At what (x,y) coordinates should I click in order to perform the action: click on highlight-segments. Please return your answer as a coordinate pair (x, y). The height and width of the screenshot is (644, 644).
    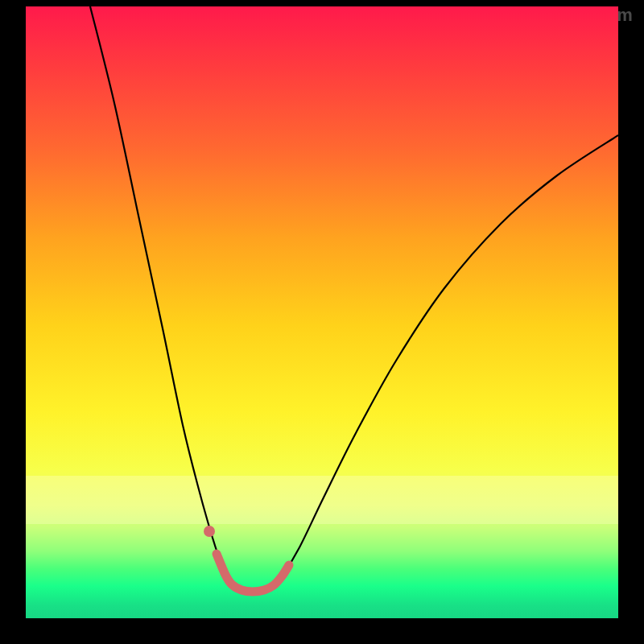
    Looking at the image, I should click on (253, 573).